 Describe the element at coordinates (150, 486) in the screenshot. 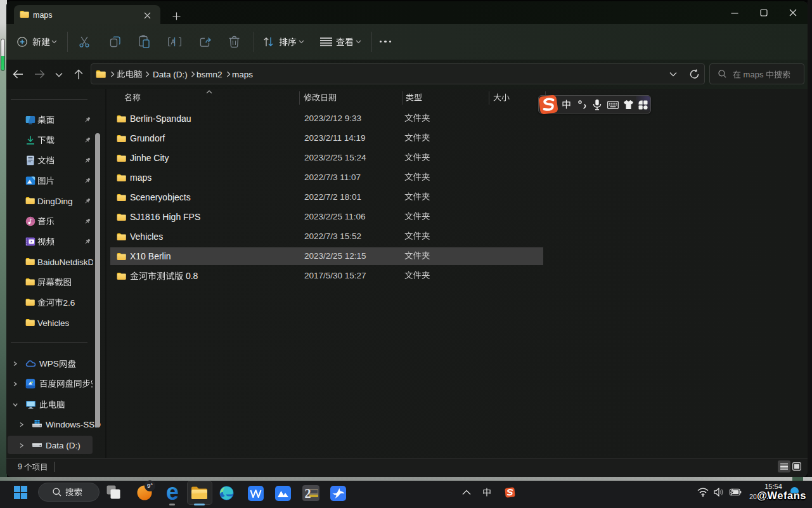

I see `svg-text: 9°` at that location.